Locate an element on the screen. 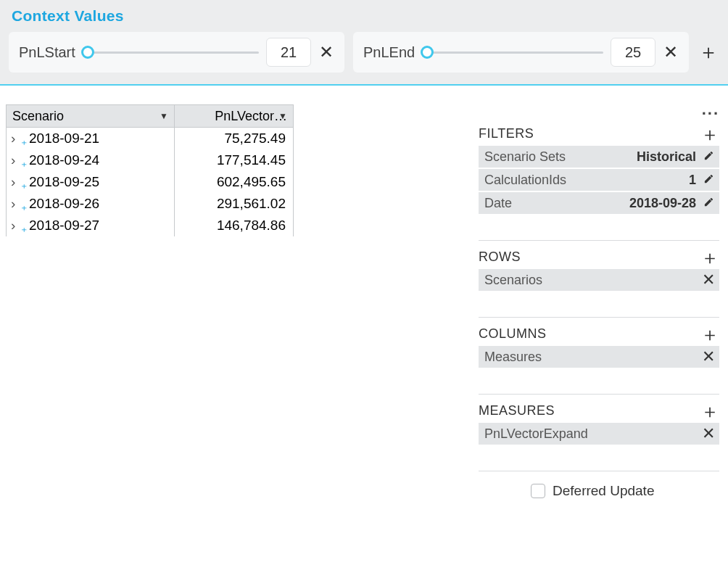 The image size is (728, 586). pnlend-value-input is located at coordinates (633, 52).